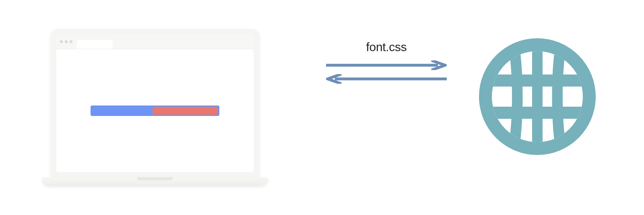 Image resolution: width=644 pixels, height=215 pixels. Describe the element at coordinates (386, 47) in the screenshot. I see `exchange-label: font.css` at that location.